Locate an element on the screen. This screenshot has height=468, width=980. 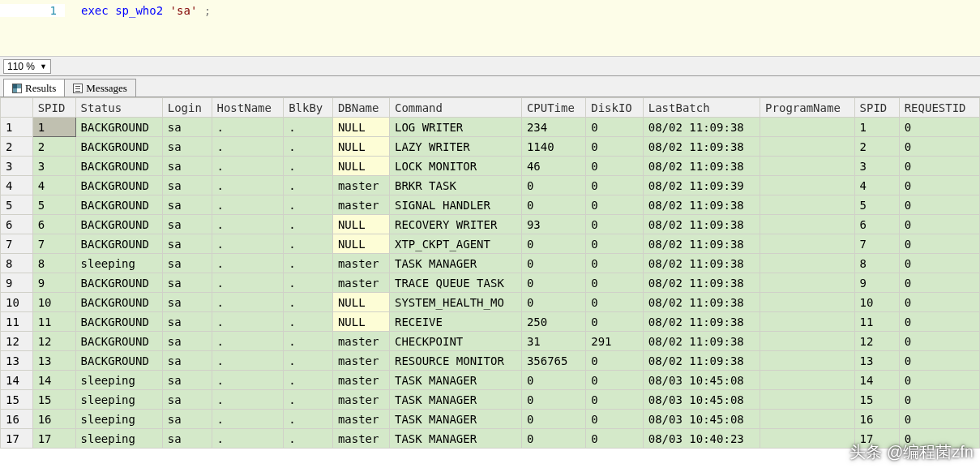
cell: 11 is located at coordinates (877, 322).